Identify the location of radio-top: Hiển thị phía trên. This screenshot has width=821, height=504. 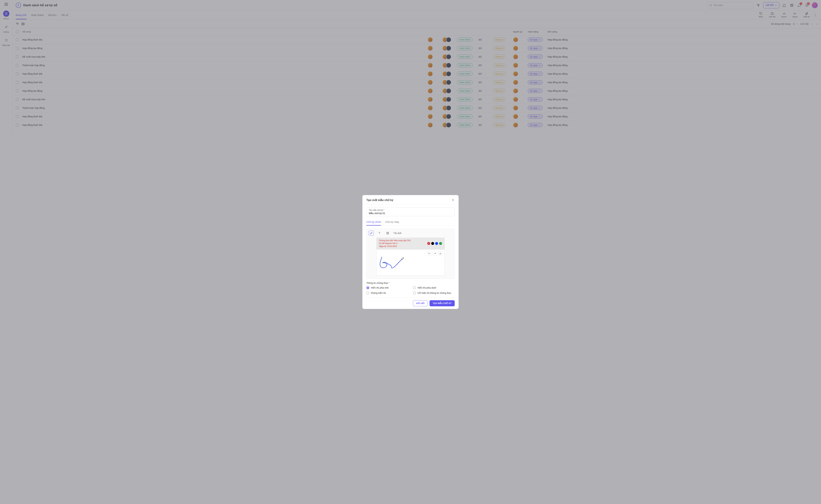
(387, 288).